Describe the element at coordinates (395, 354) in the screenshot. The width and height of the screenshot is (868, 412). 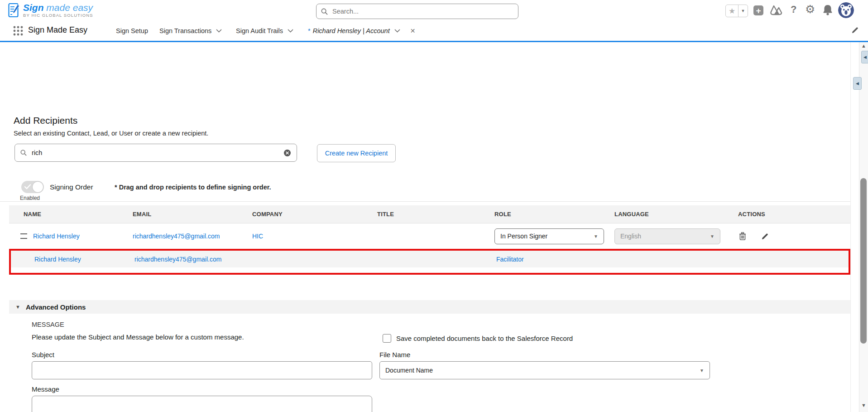
I see `file-name-label: File Name` at that location.